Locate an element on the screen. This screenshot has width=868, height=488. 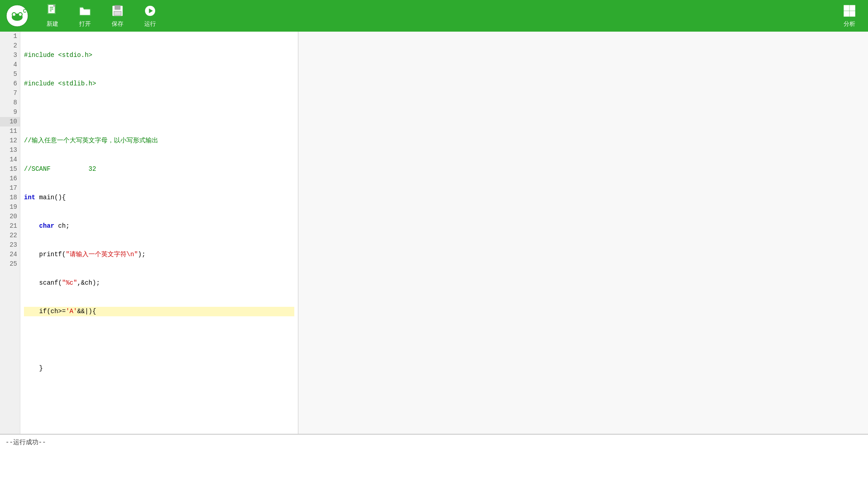
code-line-1: #include <stdio.h> is located at coordinates (159, 55).